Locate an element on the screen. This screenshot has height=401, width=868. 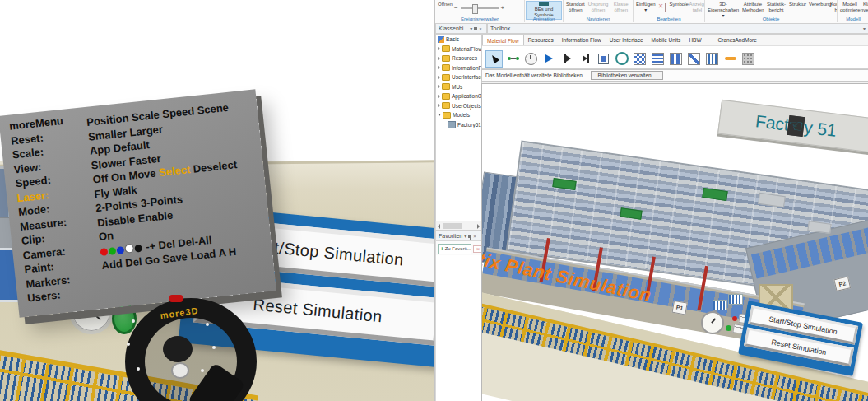
slider-thumb is located at coordinates (476, 9).